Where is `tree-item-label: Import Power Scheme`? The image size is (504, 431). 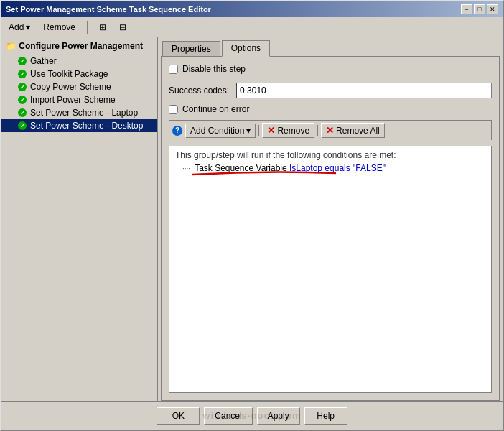 tree-item-label: Import Power Scheme is located at coordinates (73, 100).